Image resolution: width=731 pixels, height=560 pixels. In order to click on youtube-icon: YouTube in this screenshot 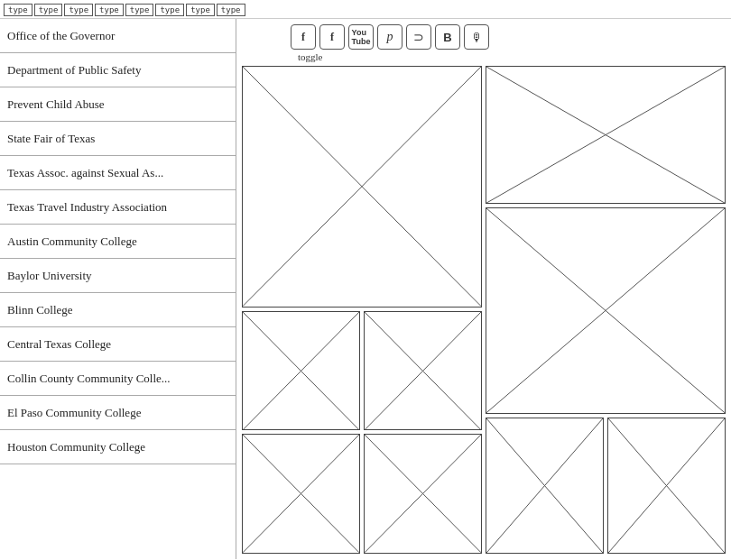, I will do `click(361, 37)`.